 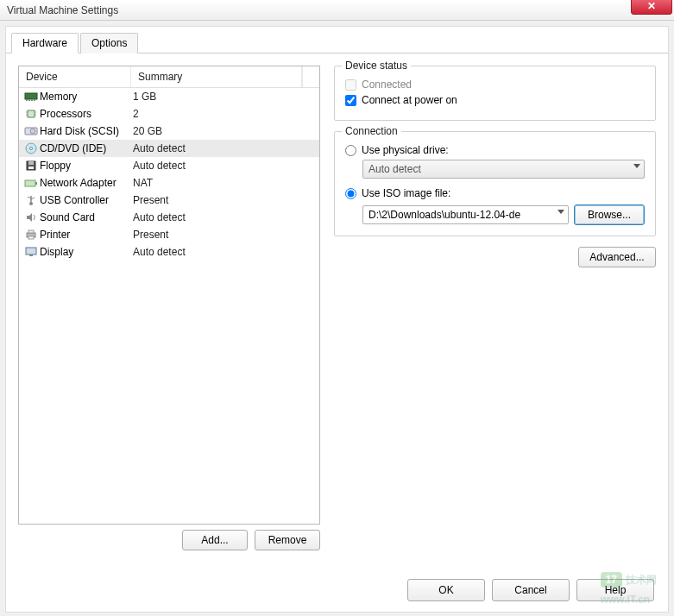 What do you see at coordinates (86, 114) in the screenshot?
I see `device-name: Processors` at bounding box center [86, 114].